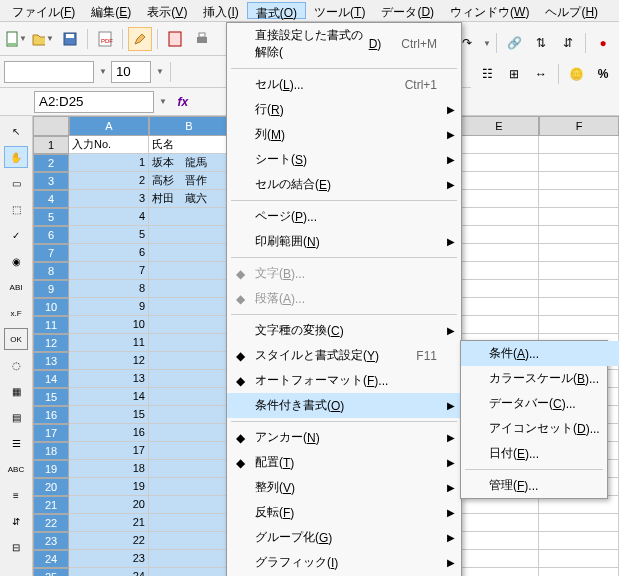 Image resolution: width=619 pixels, height=576 pixels. I want to click on menu-item-a: 条件(A)..., so click(540, 354).